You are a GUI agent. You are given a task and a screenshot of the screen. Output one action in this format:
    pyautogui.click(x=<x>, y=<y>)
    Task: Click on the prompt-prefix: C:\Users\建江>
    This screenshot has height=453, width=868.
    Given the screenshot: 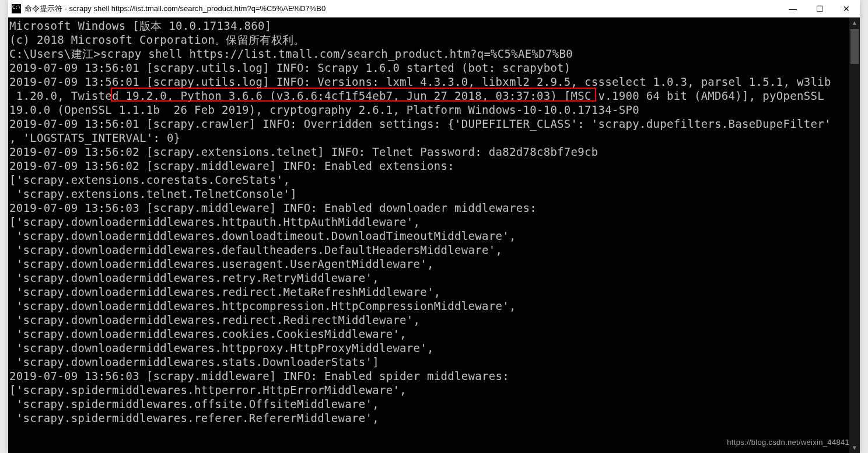 What is the action you would take?
    pyautogui.click(x=55, y=54)
    